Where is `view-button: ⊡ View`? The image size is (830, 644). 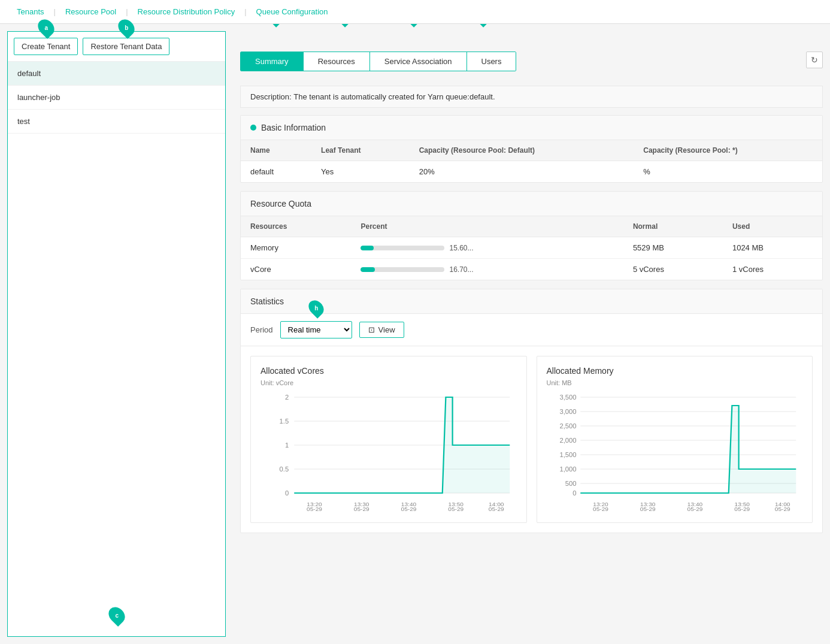 view-button: ⊡ View is located at coordinates (382, 329).